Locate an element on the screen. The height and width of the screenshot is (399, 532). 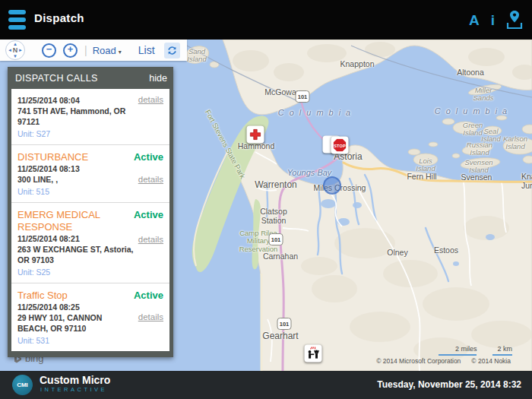
company-tagline: INTERACTIVE is located at coordinates (74, 389).